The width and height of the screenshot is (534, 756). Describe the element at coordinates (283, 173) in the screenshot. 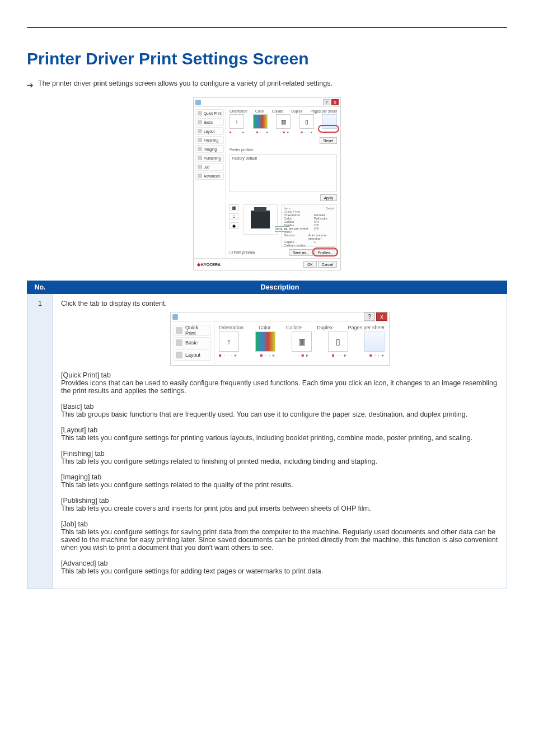

I see `profiles-listbox: Factory Default` at that location.